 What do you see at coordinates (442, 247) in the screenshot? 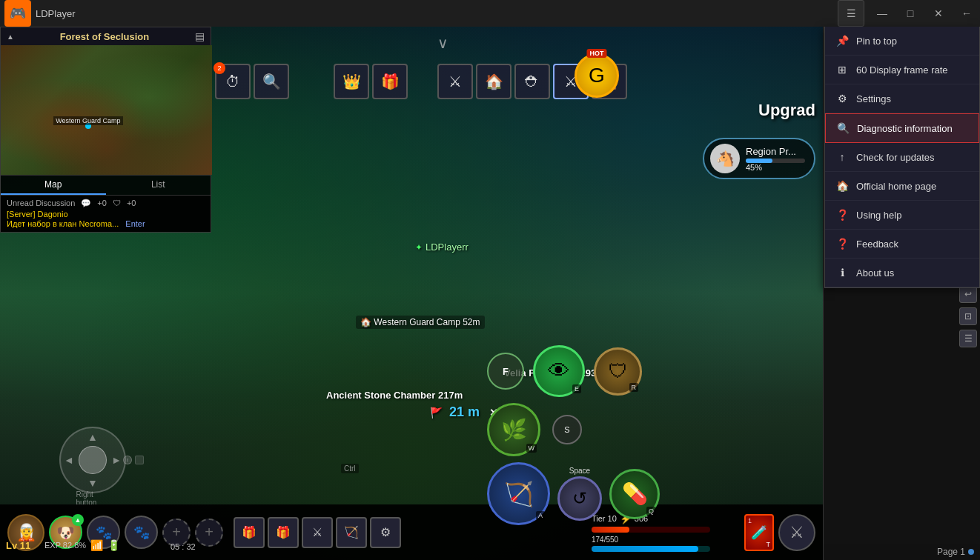
I see `player-label: ✦ LDPlayerr` at bounding box center [442, 247].